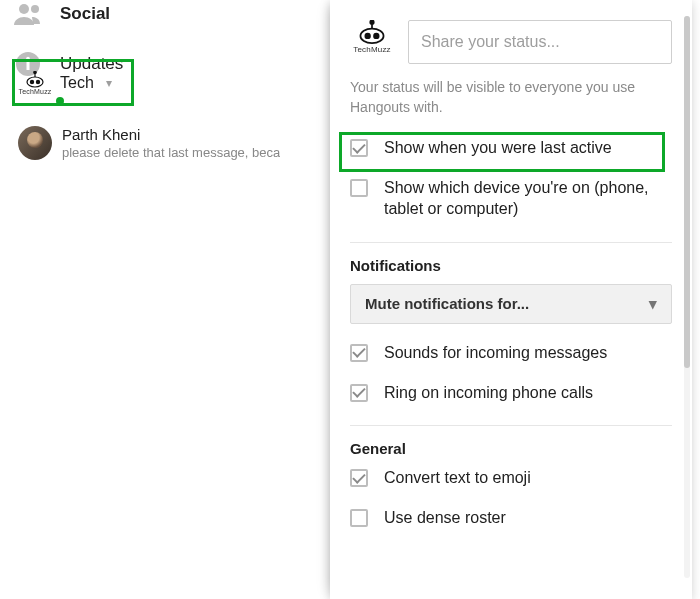  Describe the element at coordinates (171, 143) in the screenshot. I see `conversation-text: Parth Kheni please delete that last mess…` at that location.